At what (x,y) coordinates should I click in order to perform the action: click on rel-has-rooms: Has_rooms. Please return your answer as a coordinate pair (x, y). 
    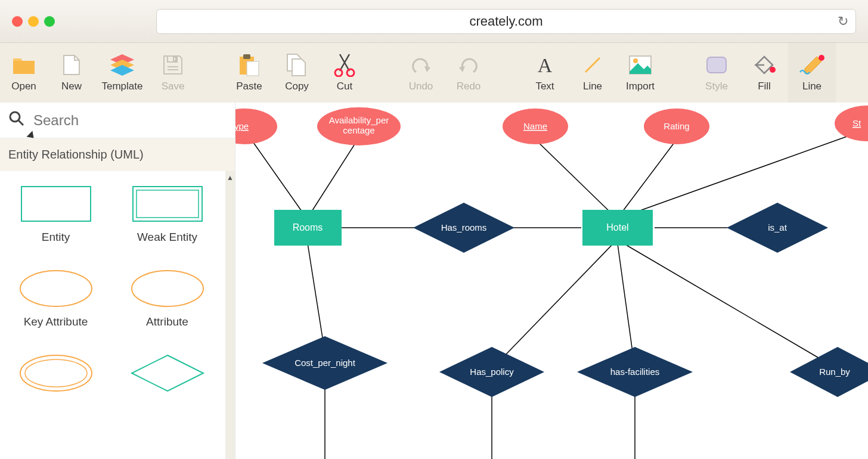
    Looking at the image, I should click on (464, 228).